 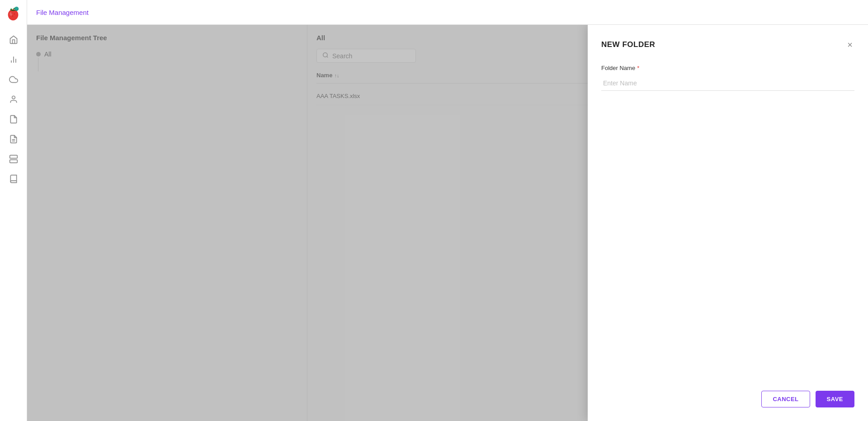 I want to click on page-title: File Management, so click(x=62, y=13).